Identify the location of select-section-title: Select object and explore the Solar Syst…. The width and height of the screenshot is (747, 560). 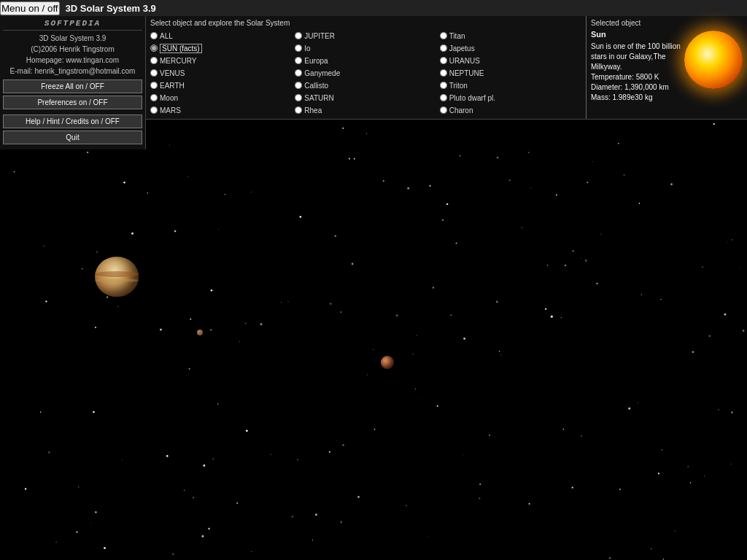
(366, 23).